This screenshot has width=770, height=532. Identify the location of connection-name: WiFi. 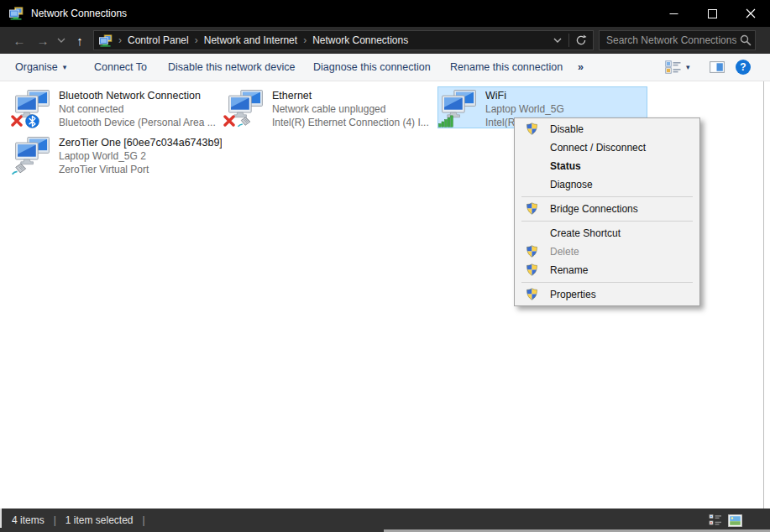
(525, 96).